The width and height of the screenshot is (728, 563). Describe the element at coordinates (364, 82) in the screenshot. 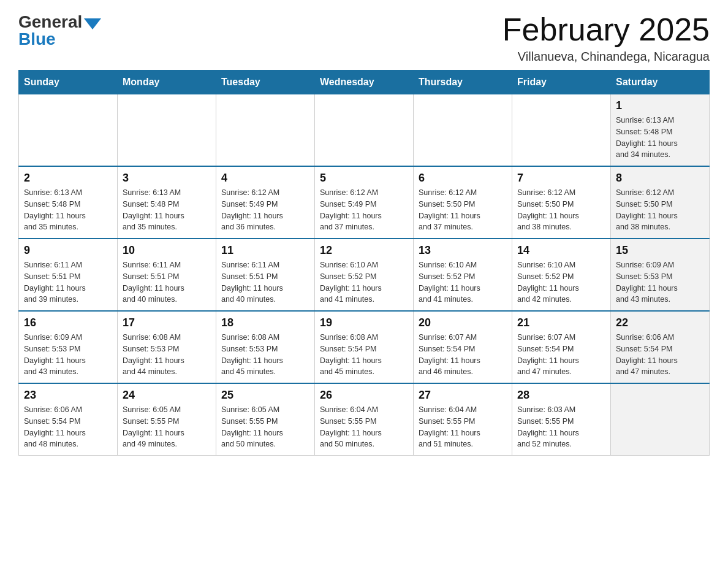

I see `weekday-header-wednesday: Wednesday` at that location.